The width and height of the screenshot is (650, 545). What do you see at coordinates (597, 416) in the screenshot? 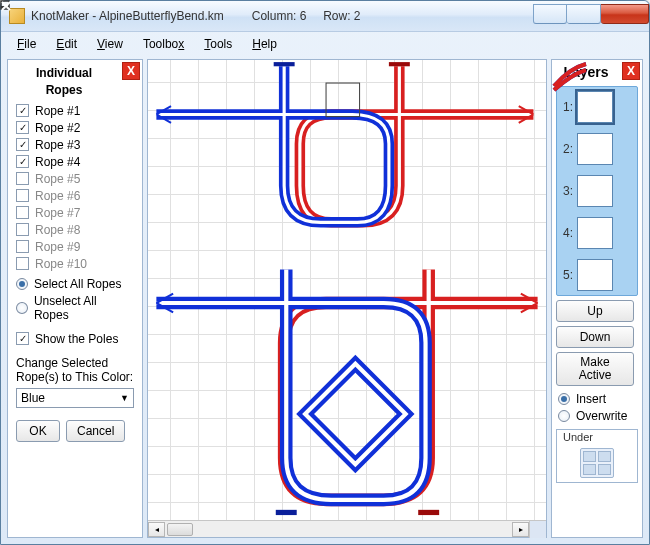
I see `overwrite-radio: Overwrite` at bounding box center [597, 416].